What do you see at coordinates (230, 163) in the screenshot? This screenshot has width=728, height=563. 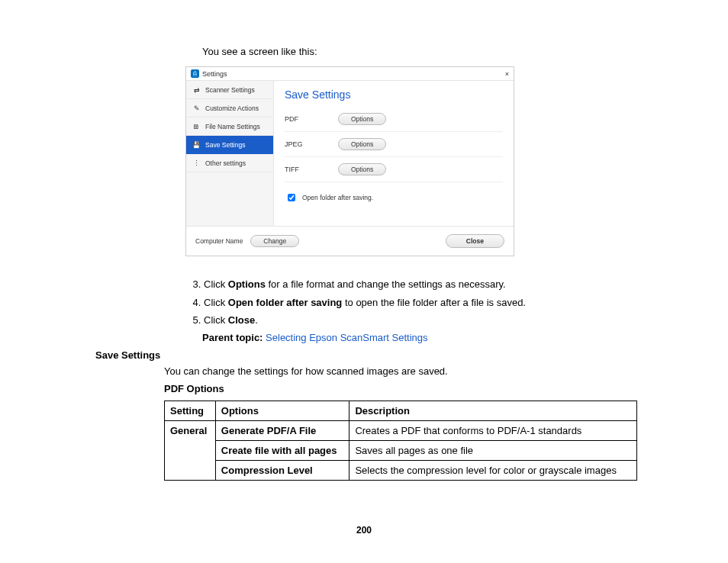 I see `sidebar-item-other-settings: ⋮ Other settings` at bounding box center [230, 163].